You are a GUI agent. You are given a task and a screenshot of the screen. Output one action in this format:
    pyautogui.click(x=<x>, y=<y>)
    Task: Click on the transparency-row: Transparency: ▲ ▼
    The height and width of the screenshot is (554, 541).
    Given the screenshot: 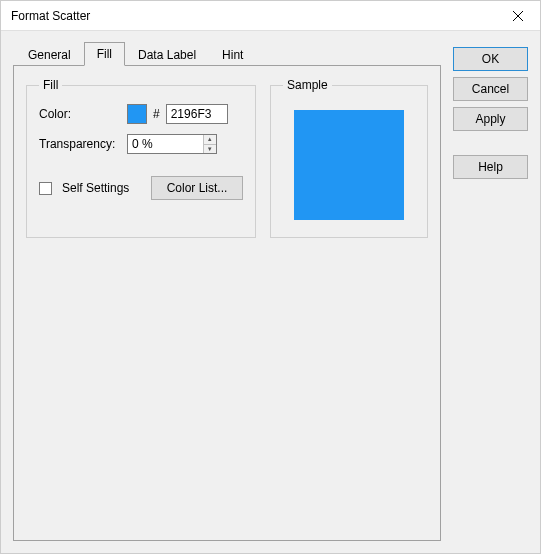 What is the action you would take?
    pyautogui.click(x=141, y=144)
    